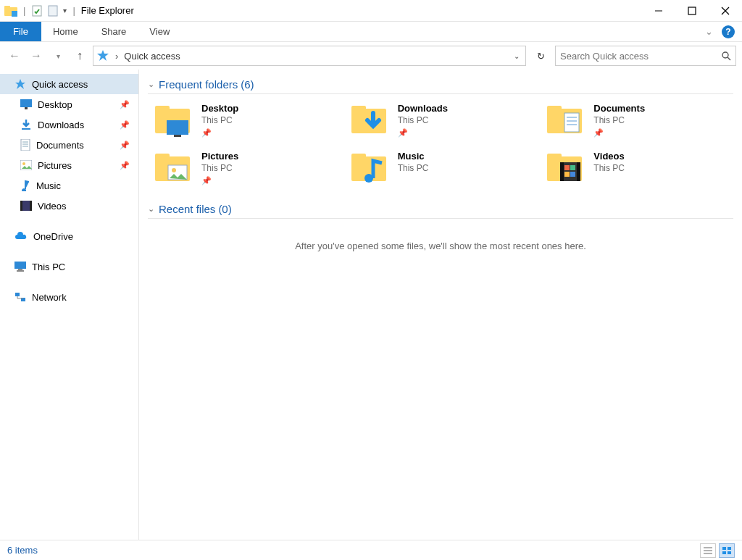 The width and height of the screenshot is (742, 560). What do you see at coordinates (371, 56) in the screenshot?
I see `navigation-row: ← → ▾ ↑ › Quick access ⌄ ↻` at bounding box center [371, 56].